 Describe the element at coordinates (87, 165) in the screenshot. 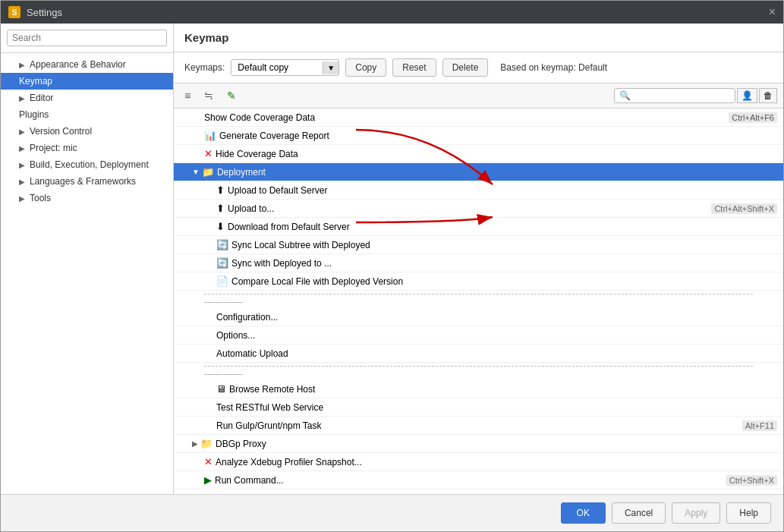

I see `sidebar-item-build: ▶ Build, Execution, Deployment` at that location.